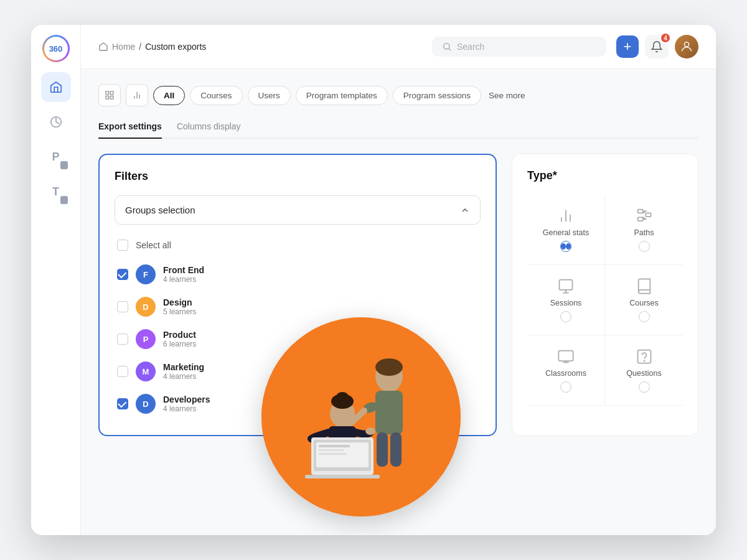 The width and height of the screenshot is (747, 560). What do you see at coordinates (260, 47) in the screenshot?
I see `breadcrumb: Home / Custom exports` at bounding box center [260, 47].